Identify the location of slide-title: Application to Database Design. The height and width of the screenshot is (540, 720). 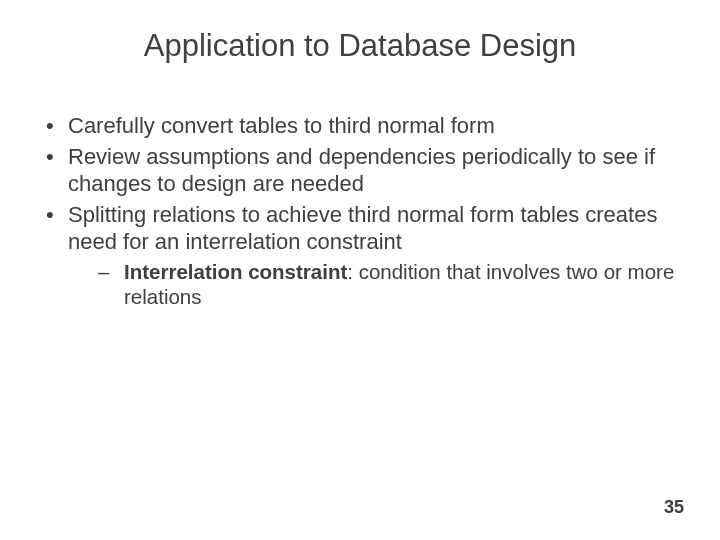
(360, 46).